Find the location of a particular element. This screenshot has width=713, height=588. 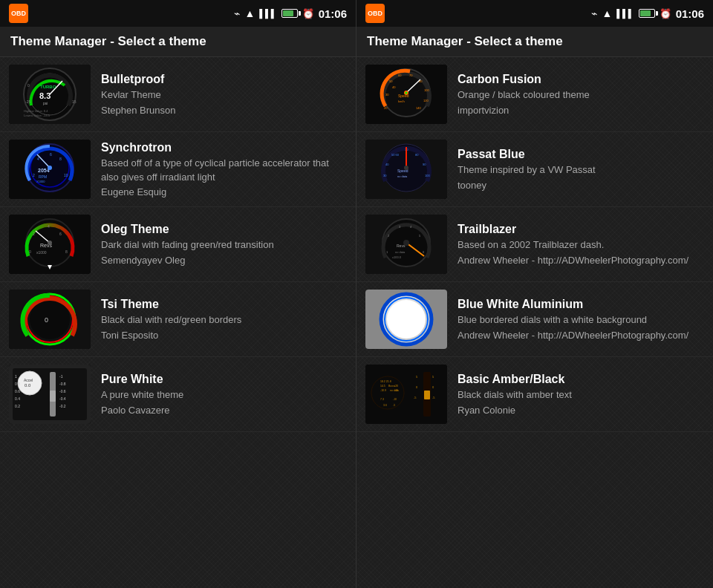

svg-text: x100.0 is located at coordinates (397, 257).